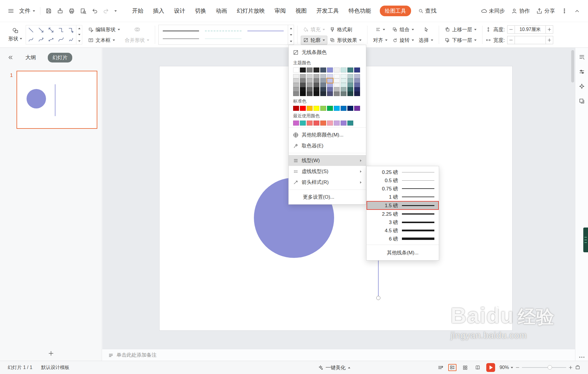 The width and height of the screenshot is (588, 374). What do you see at coordinates (49, 11) in the screenshot?
I see `save-icon` at bounding box center [49, 11].